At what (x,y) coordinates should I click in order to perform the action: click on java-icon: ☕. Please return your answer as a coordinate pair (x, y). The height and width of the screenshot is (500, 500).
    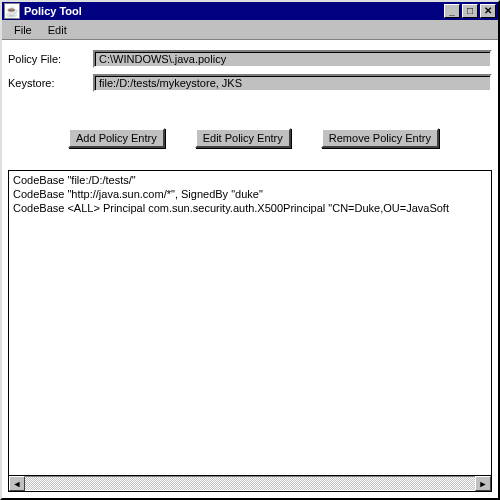
    Looking at the image, I should click on (12, 11).